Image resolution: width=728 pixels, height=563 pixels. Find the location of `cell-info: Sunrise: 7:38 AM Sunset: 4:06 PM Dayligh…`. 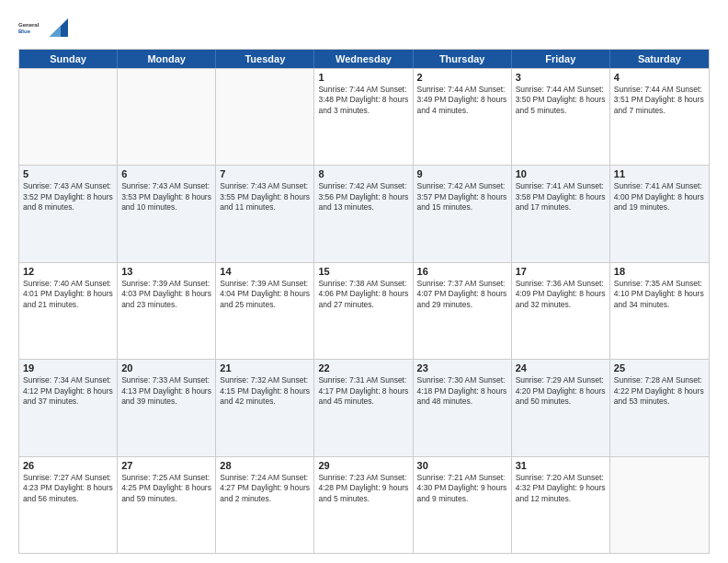

cell-info: Sunrise: 7:38 AM Sunset: 4:06 PM Dayligh… is located at coordinates (363, 294).